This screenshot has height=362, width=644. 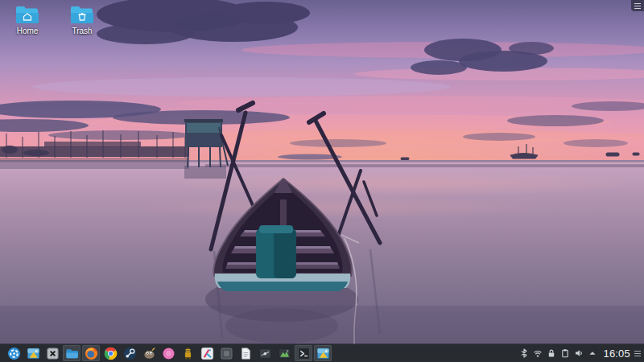 I want to click on desktop-icon-area: Home Trash, so click(x=55, y=20).